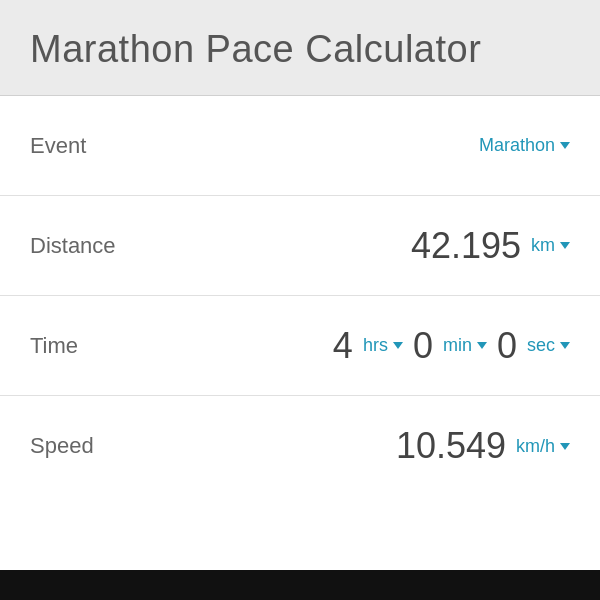 This screenshot has width=600, height=600. I want to click on event-dropdown-arrow-icon, so click(565, 146).